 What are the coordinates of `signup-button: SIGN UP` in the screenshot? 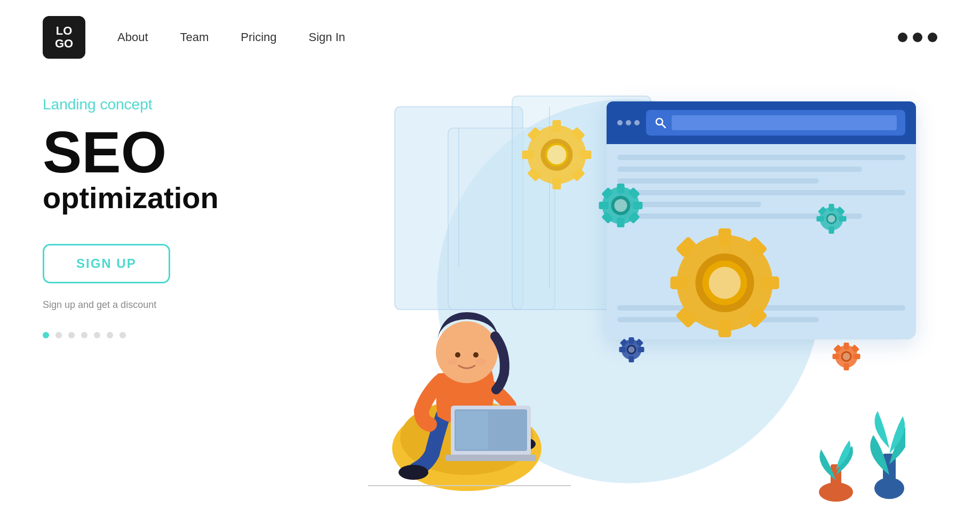 It's located at (107, 264).